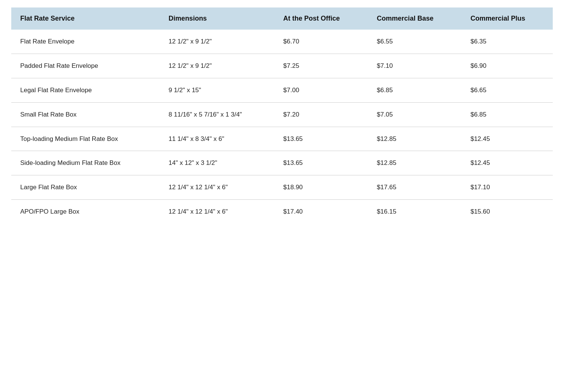  I want to click on cell-commercial_plus: $6.90, so click(507, 66).